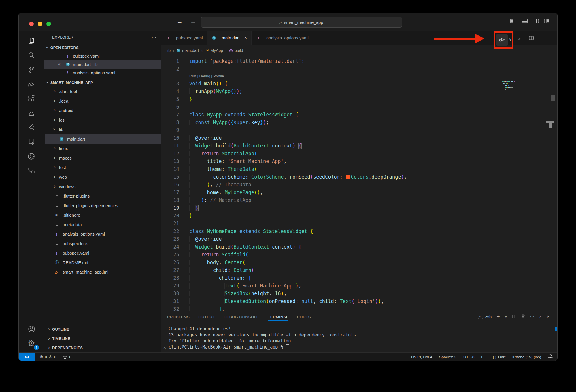 This screenshot has width=576, height=392. I want to click on panel-tab-problems: PROBLEMS, so click(178, 317).